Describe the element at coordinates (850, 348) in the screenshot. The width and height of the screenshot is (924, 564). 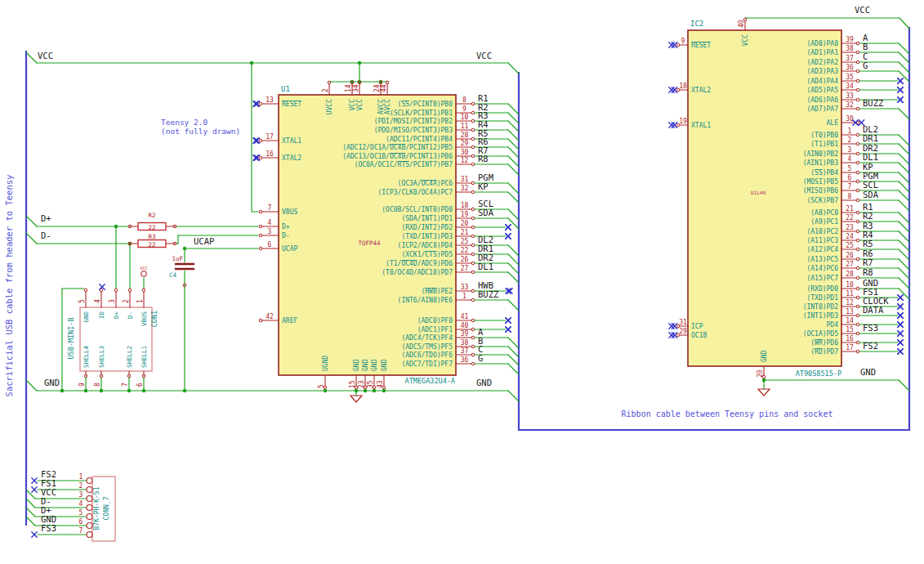
I see `pin-number: 17` at that location.